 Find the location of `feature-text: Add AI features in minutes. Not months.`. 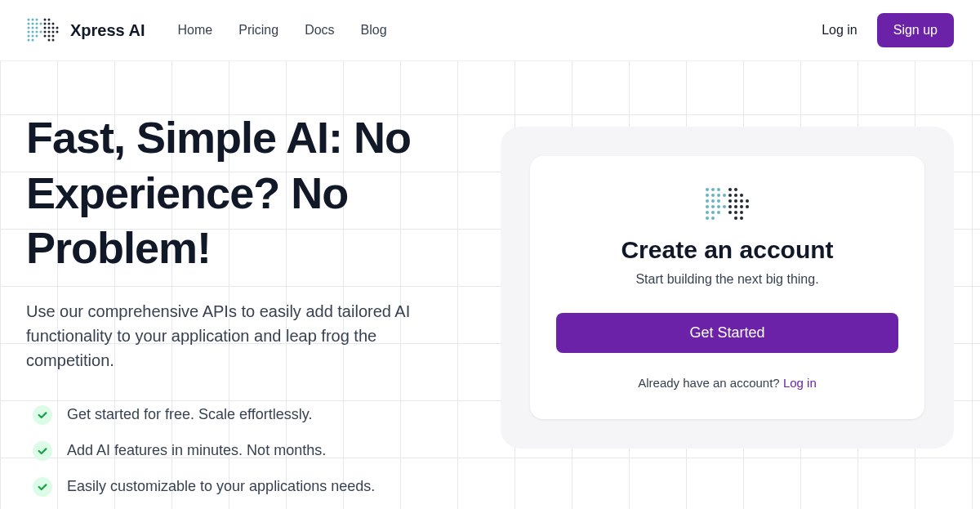

feature-text: Add AI features in minutes. Not months. is located at coordinates (196, 451).